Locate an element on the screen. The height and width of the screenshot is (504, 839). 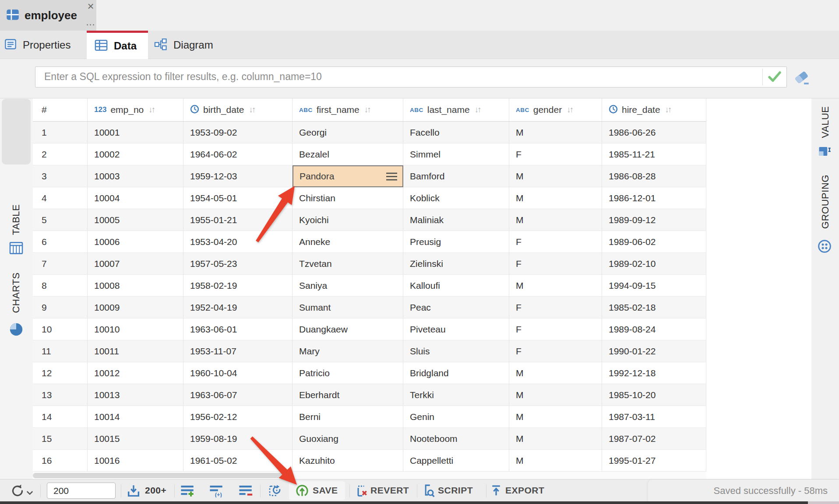
script-icon is located at coordinates (429, 492).